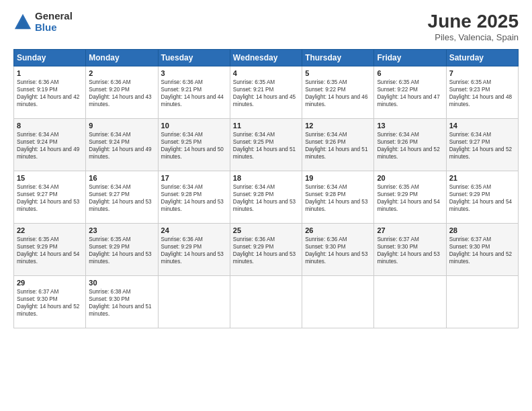 The width and height of the screenshot is (532, 411). What do you see at coordinates (50, 73) in the screenshot?
I see `day-number: 1` at bounding box center [50, 73].